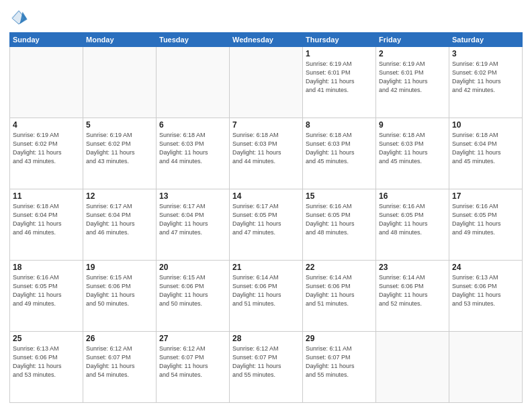  Describe the element at coordinates (120, 296) in the screenshot. I see `calendar-cell: 19Sunrise: 6:15 AM Sunset: 6:06 PM Dayli…` at that location.